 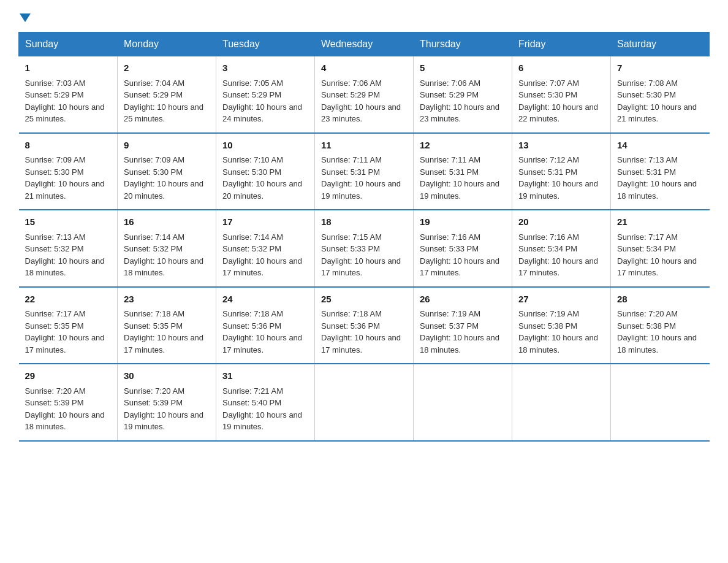 What do you see at coordinates (69, 299) in the screenshot?
I see `day-number: 22` at bounding box center [69, 299].